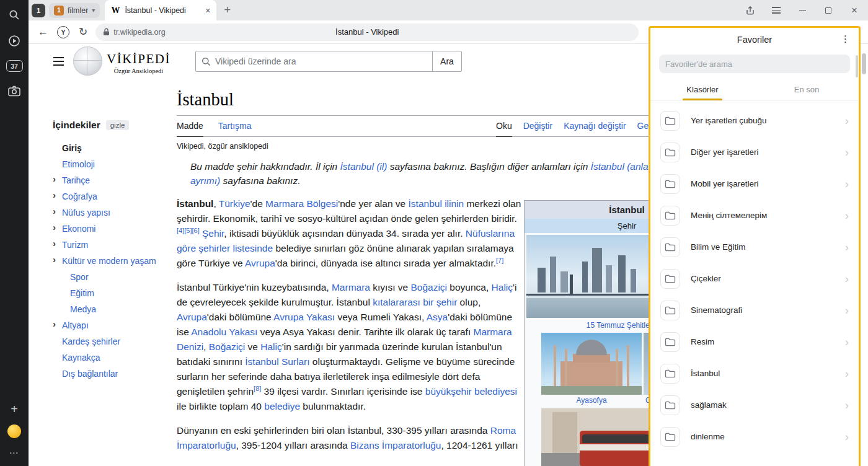  What do you see at coordinates (755, 405) in the screenshot?
I see `bookmark-folder-row: sağlamak ›` at bounding box center [755, 405].